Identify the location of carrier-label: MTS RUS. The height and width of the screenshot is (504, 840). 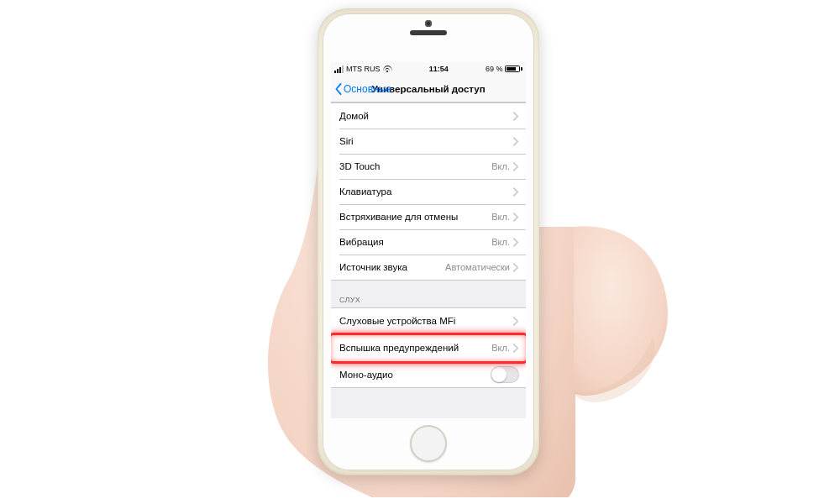
(363, 69).